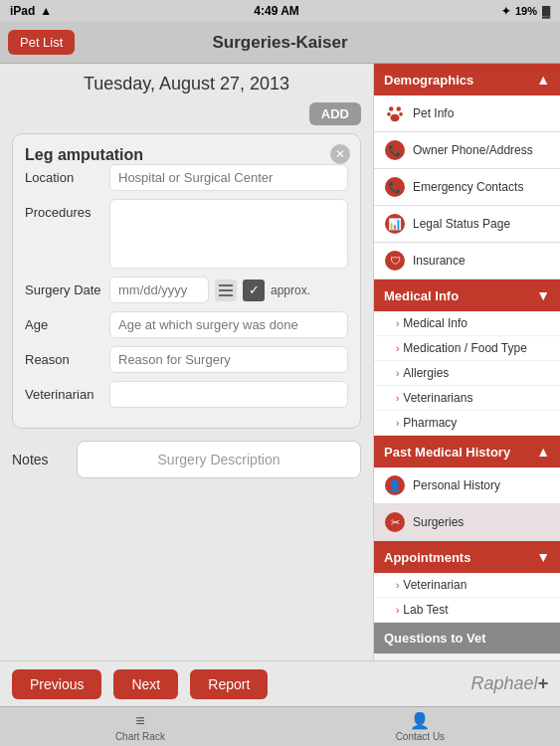 Image resolution: width=560 pixels, height=746 pixels. I want to click on report-button: Report, so click(229, 684).